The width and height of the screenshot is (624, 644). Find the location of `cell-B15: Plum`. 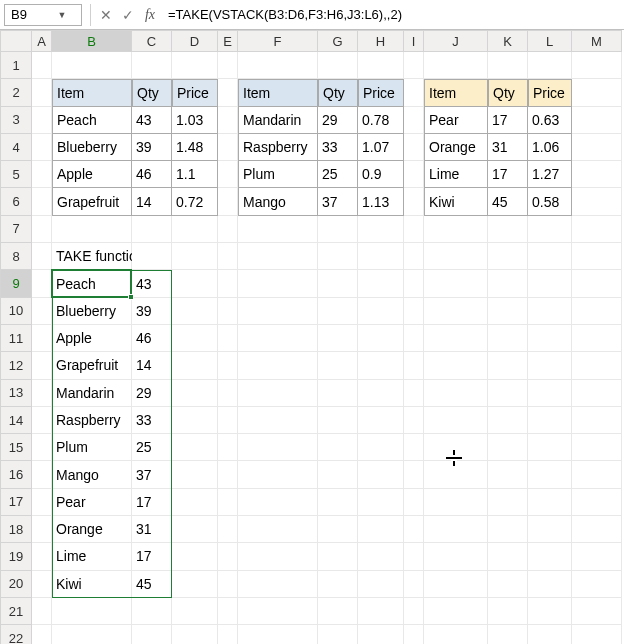

cell-B15: Plum is located at coordinates (92, 448).